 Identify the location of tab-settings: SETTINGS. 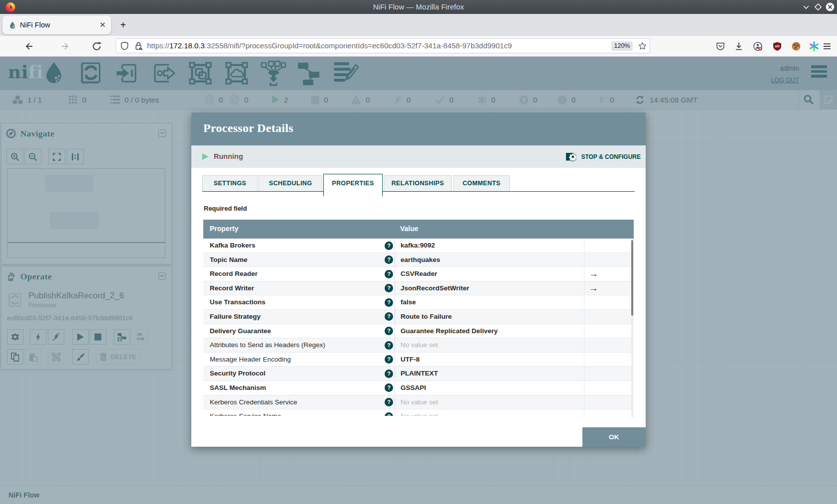
(230, 183).